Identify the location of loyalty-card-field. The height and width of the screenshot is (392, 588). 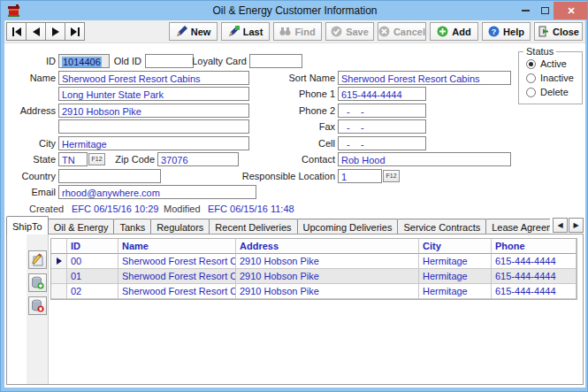
(276, 61).